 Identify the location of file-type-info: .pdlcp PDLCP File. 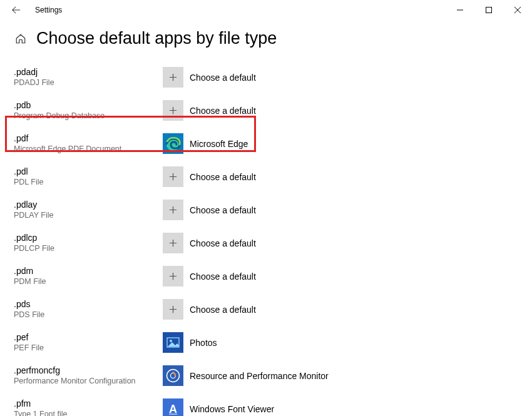
(88, 243).